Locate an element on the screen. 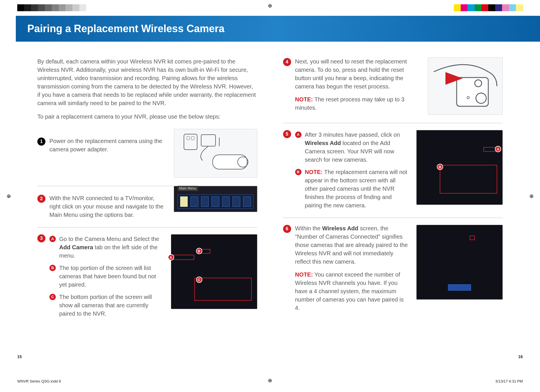 This screenshot has height=392, width=540. add-camera-screenshot: A B C is located at coordinates (214, 272).